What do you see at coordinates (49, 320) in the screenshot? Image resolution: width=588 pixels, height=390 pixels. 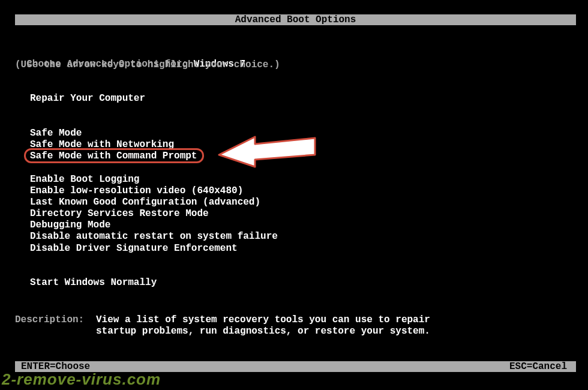 I see `description-label: Description:` at bounding box center [49, 320].